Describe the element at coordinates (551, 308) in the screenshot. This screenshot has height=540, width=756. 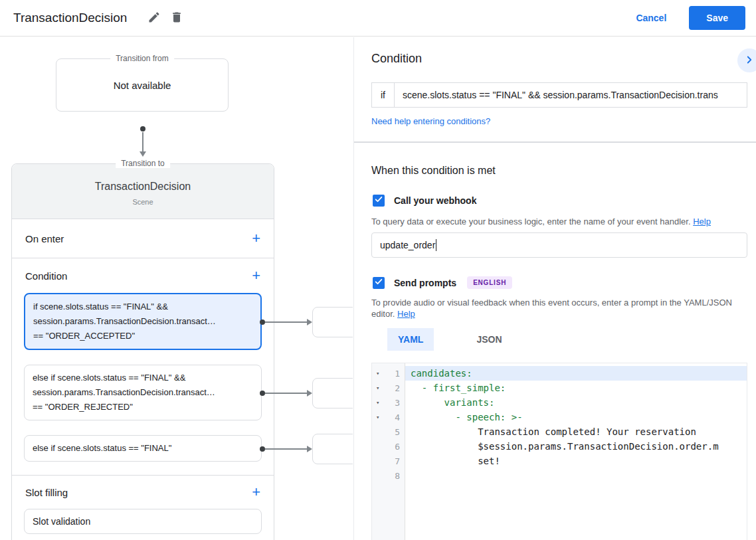
I see `prompts-helper-text: To provide audio or visual feedback when…` at that location.